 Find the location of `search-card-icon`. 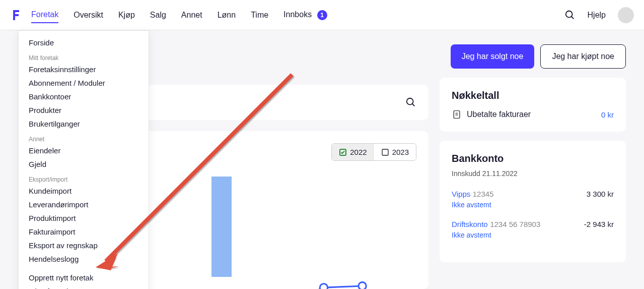

search-card-icon is located at coordinates (411, 102).